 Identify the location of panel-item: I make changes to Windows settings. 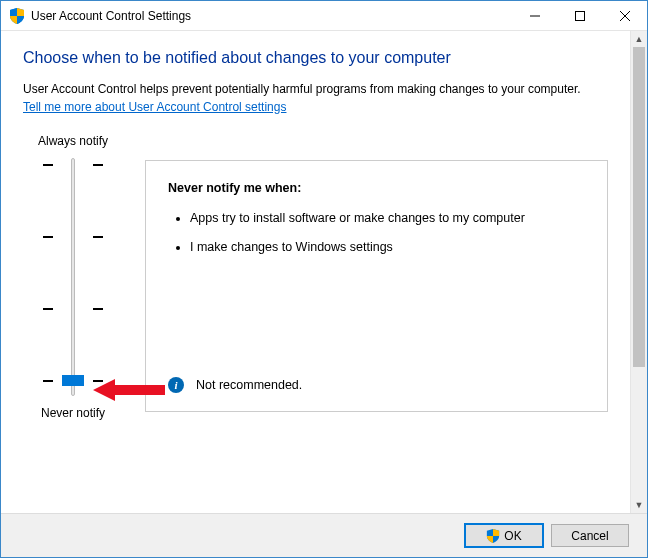
(388, 248).